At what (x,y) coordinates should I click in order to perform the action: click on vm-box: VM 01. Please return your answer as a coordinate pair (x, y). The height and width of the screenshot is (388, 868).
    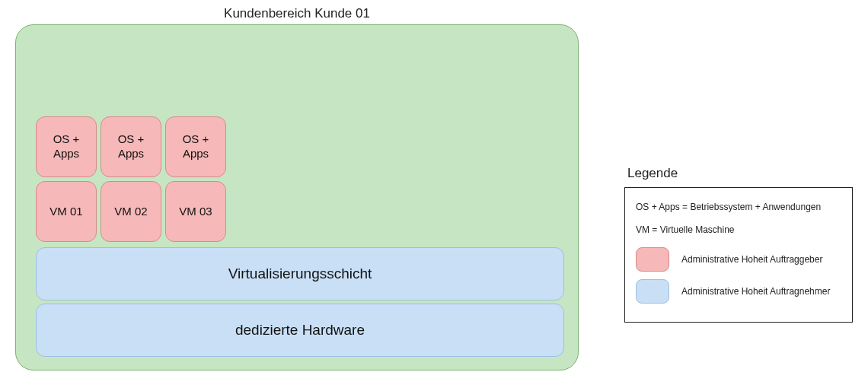
    Looking at the image, I should click on (66, 211).